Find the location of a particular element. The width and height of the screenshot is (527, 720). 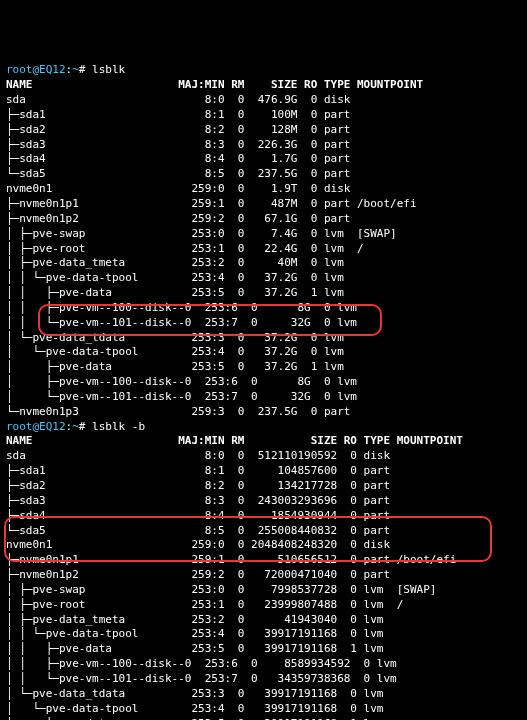

table-row: ├─sda2 8:2 0 128M 0 part is located at coordinates (264, 130).